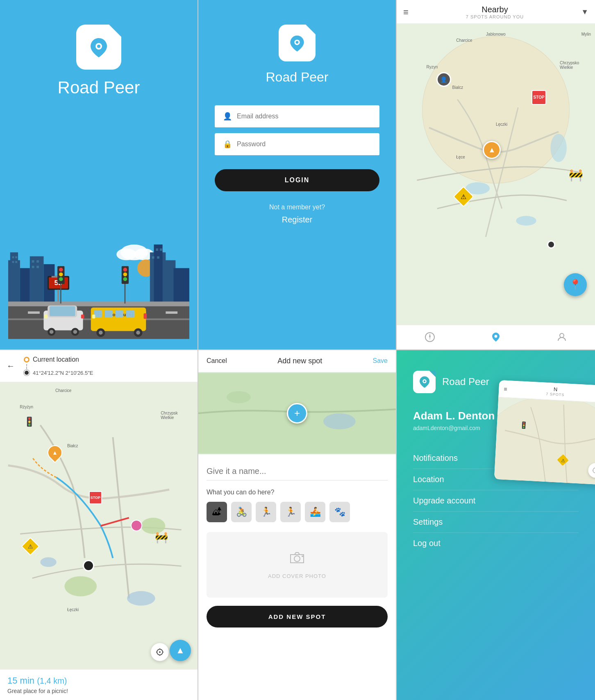  I want to click on activity-camping: 🏕, so click(217, 512).